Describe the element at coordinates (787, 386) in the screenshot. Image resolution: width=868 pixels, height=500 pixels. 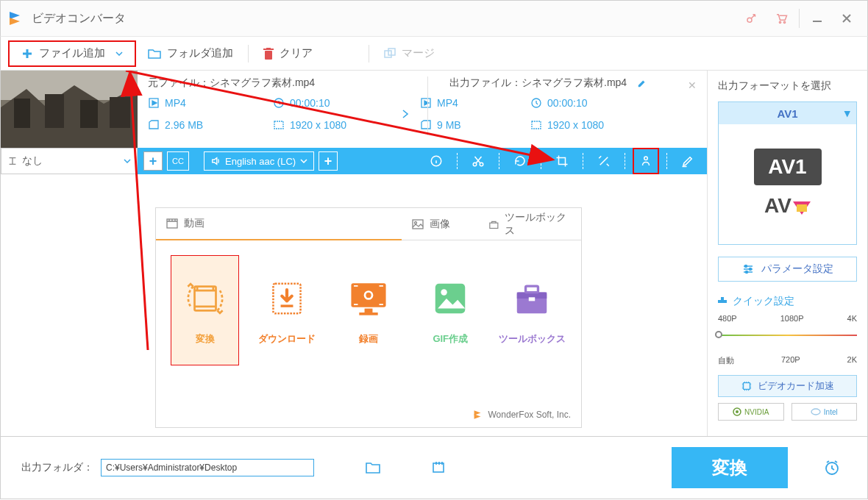
I see `gpu-accel-button: ビデオカード加速` at that location.